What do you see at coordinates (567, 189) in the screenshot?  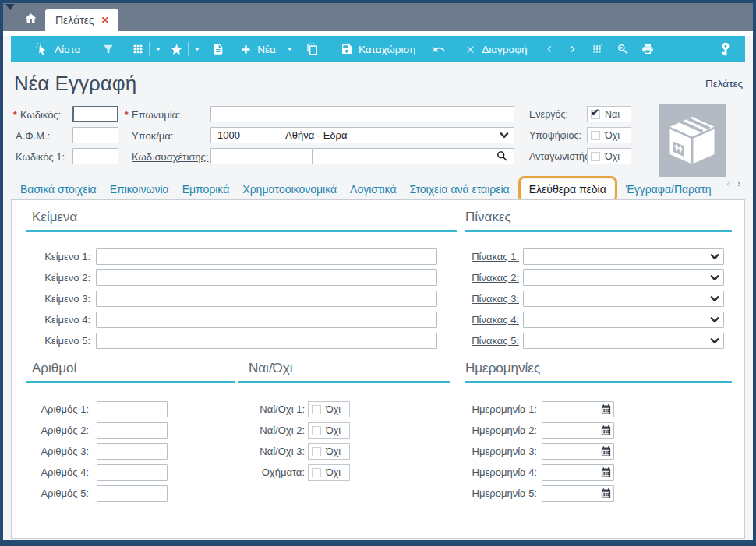 I see `tab: Ελεύθερα πεδία` at bounding box center [567, 189].